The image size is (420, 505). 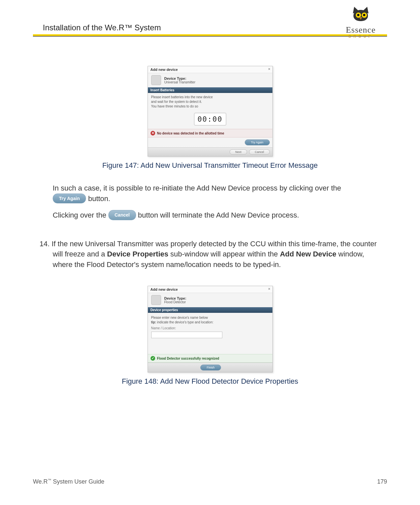 I want to click on figure-147-dialog: Add new device × Device Type: Universal …, so click(x=210, y=111).